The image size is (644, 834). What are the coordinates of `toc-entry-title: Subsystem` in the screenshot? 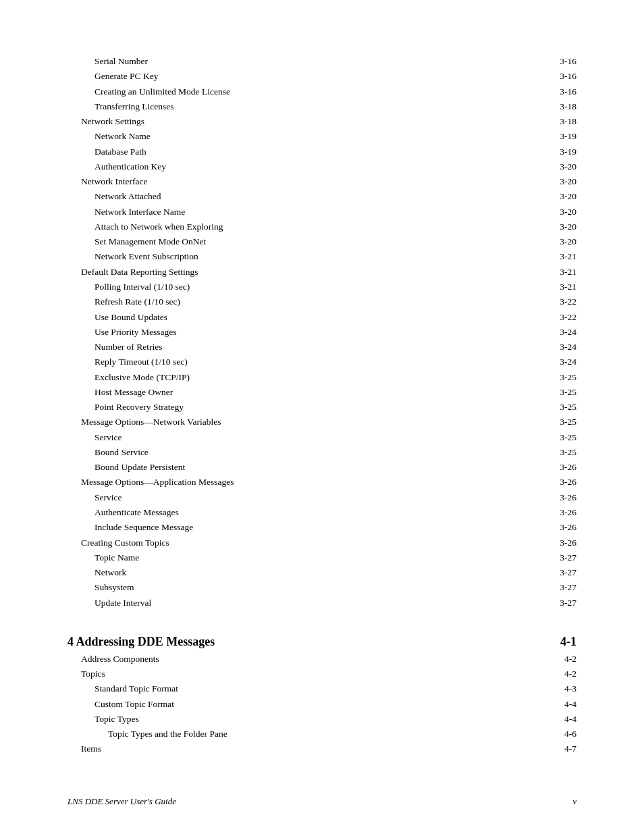 It's located at (302, 588).